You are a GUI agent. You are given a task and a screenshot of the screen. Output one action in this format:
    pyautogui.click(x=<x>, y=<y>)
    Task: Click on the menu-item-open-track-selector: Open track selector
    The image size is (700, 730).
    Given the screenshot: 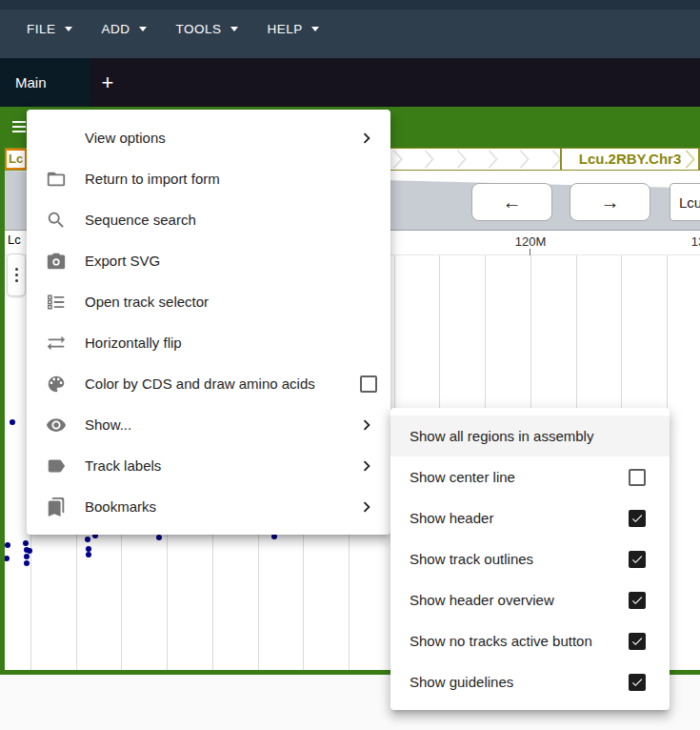 What is the action you would take?
    pyautogui.click(x=209, y=301)
    